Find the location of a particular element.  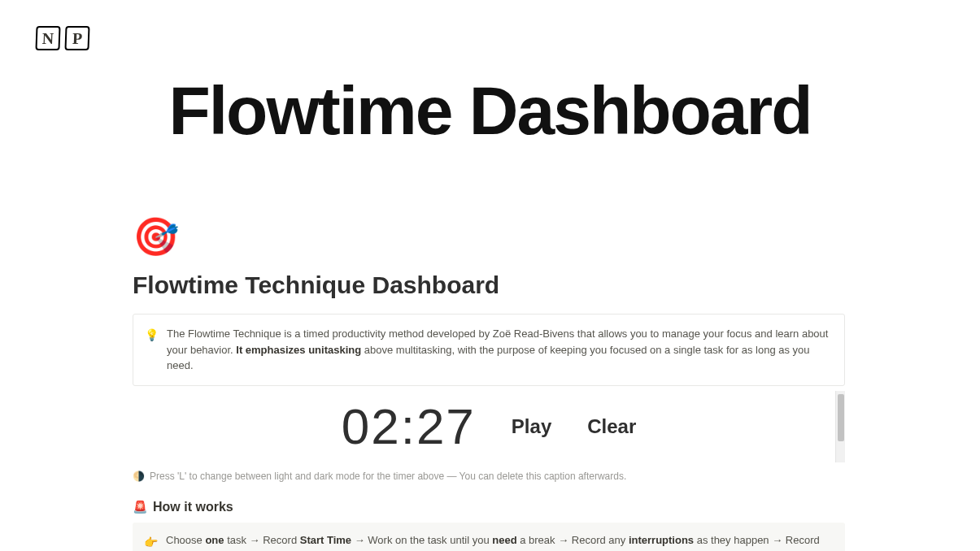

hero-title: Flowtime Dashboard is located at coordinates (490, 111).